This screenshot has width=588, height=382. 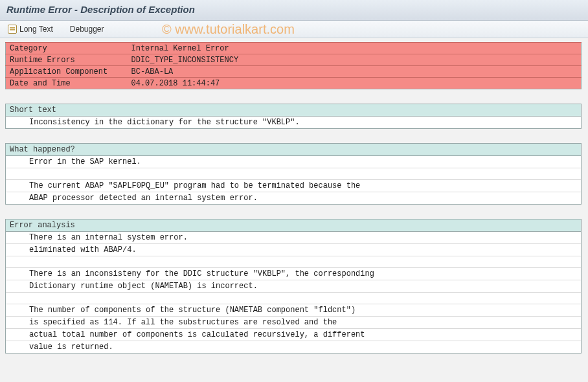 What do you see at coordinates (355, 60) in the screenshot?
I see `runtime-errors-value: DDIC_TYPE_INCONSISTENCY` at bounding box center [355, 60].